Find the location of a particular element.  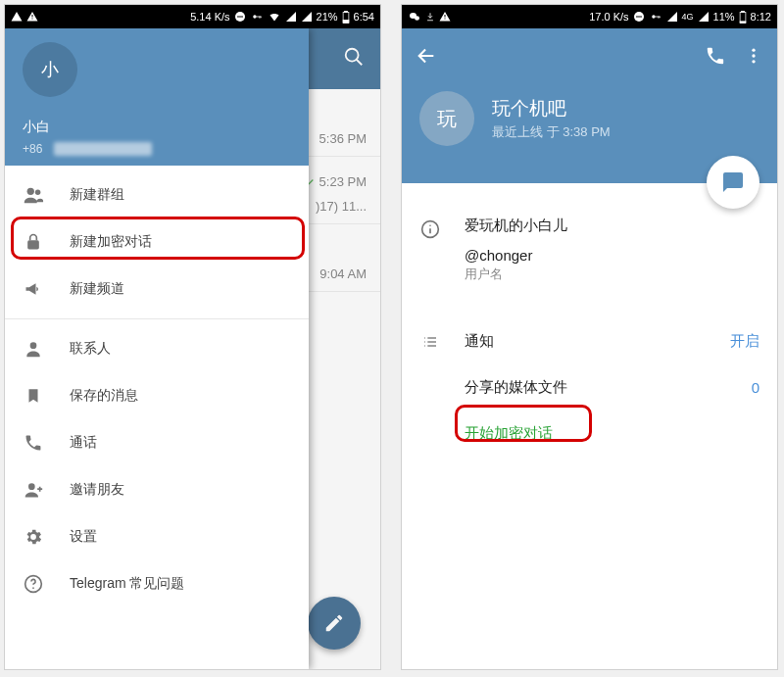

profile-avatar: 玩 is located at coordinates (447, 119).